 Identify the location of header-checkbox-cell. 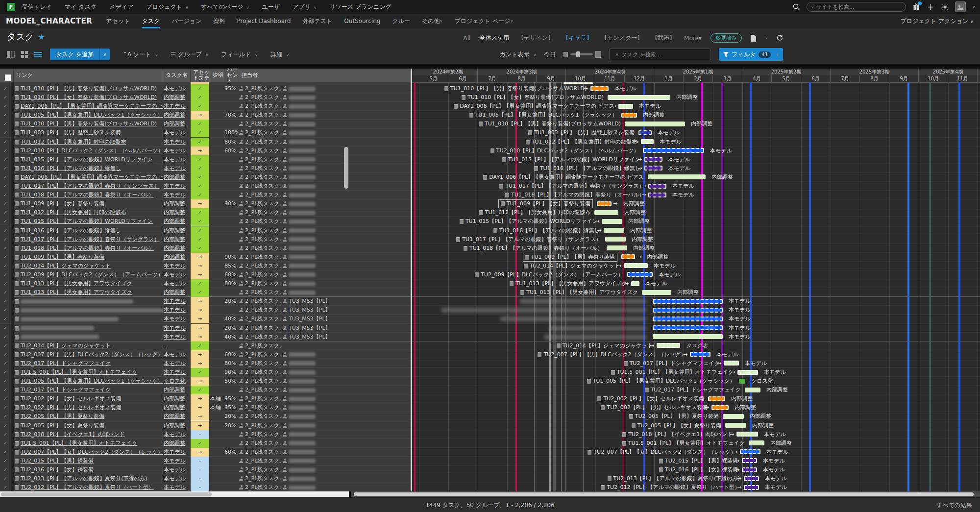
(7, 75).